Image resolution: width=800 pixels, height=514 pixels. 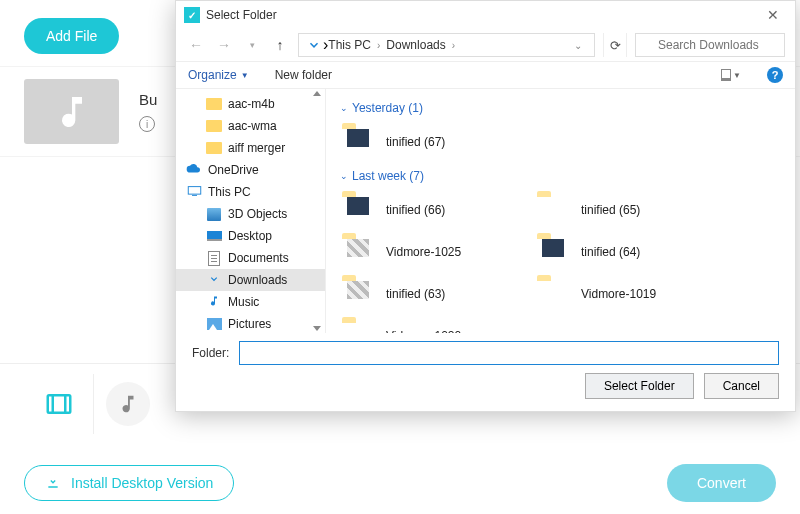 I want to click on tree-item-pictures: Pictures, so click(x=250, y=323).